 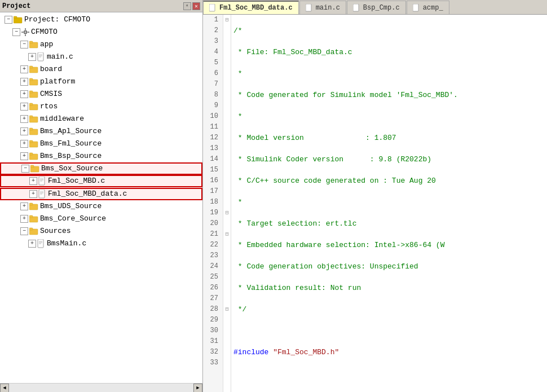 I want to click on tree-bms-uds: + Bms_UDS_Source, so click(x=102, y=206).